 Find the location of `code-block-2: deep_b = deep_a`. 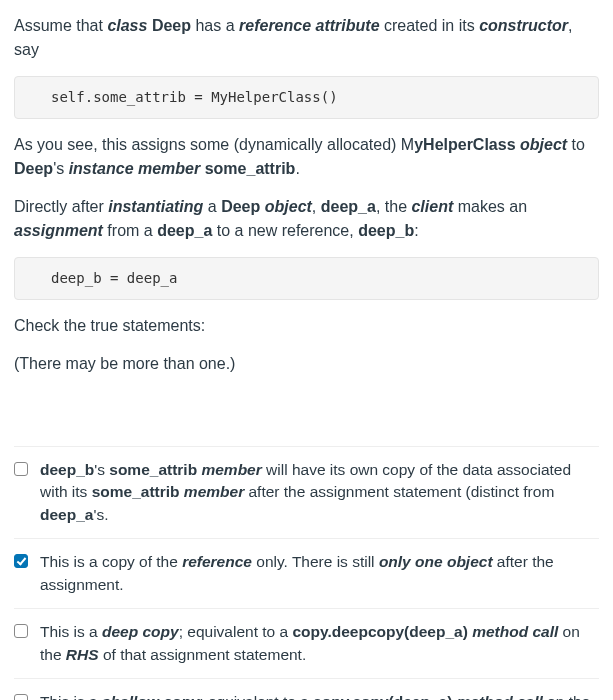

code-block-2: deep_b = deep_a is located at coordinates (306, 278).